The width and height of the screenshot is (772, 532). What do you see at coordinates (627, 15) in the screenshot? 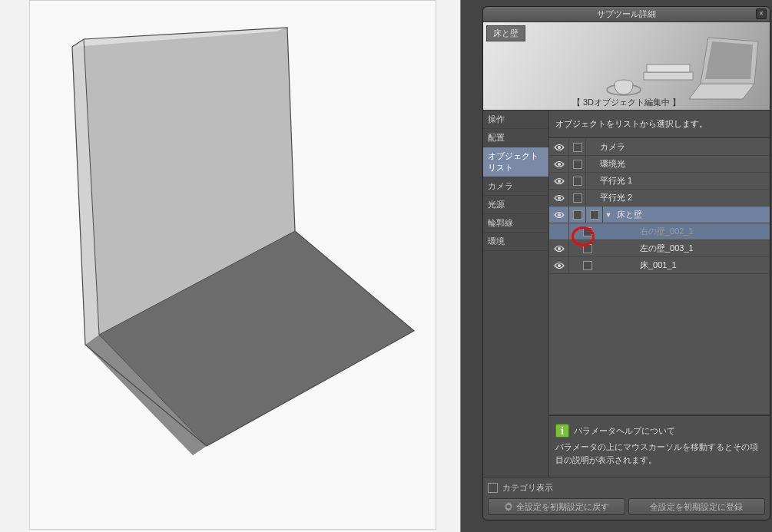
I see `panel-titlebar: サブツール詳細 ×` at bounding box center [627, 15].